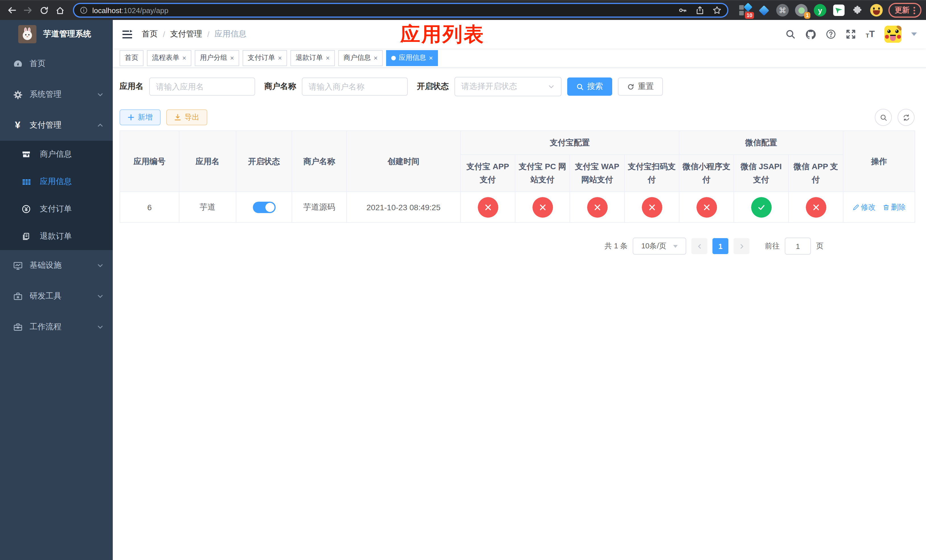 The width and height of the screenshot is (926, 560). What do you see at coordinates (132, 86) in the screenshot?
I see `app-name-label: 应用名` at bounding box center [132, 86].